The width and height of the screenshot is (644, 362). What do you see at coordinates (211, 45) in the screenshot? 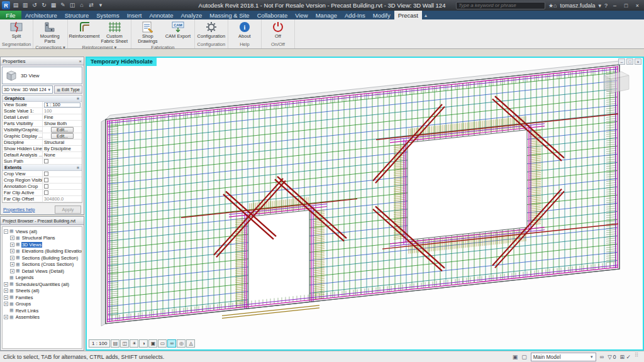
I see `ribbon-panel-label: Configuration` at bounding box center [211, 45].